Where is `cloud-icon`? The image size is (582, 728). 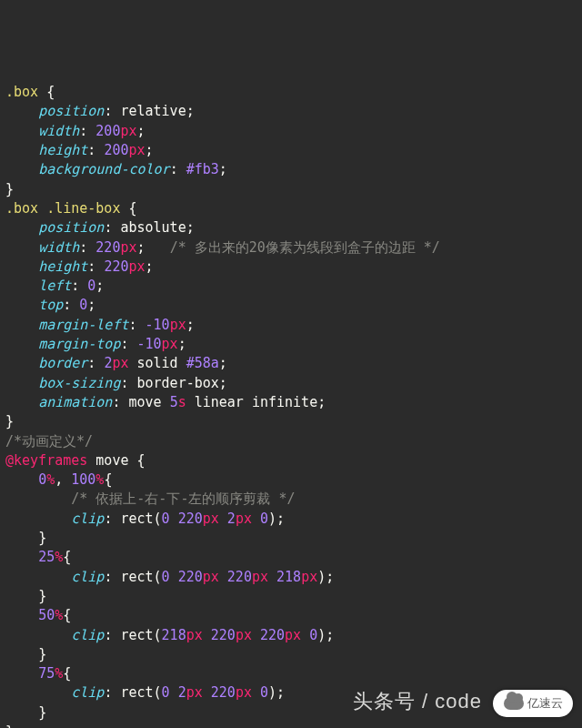
cloud-icon is located at coordinates (514, 703).